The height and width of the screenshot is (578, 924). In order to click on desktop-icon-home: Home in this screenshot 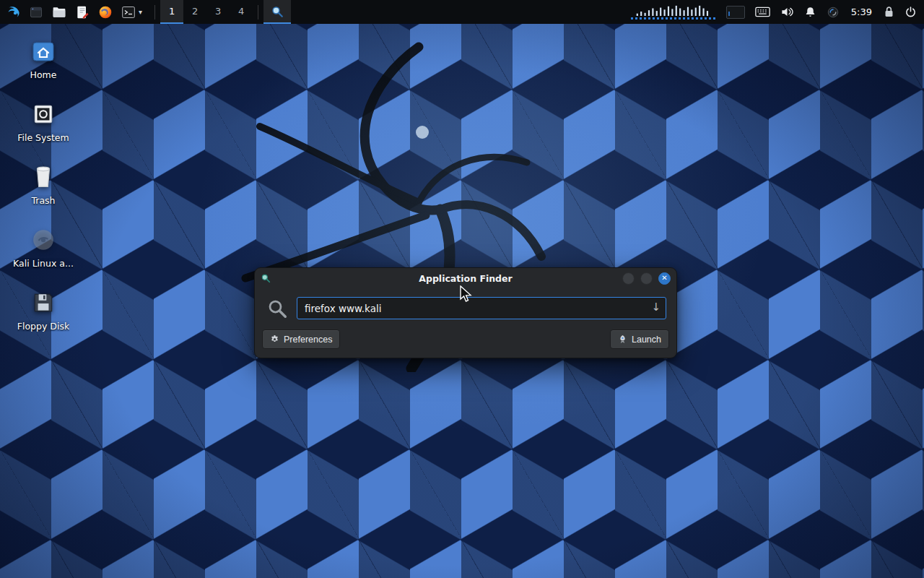, I will do `click(43, 58)`.